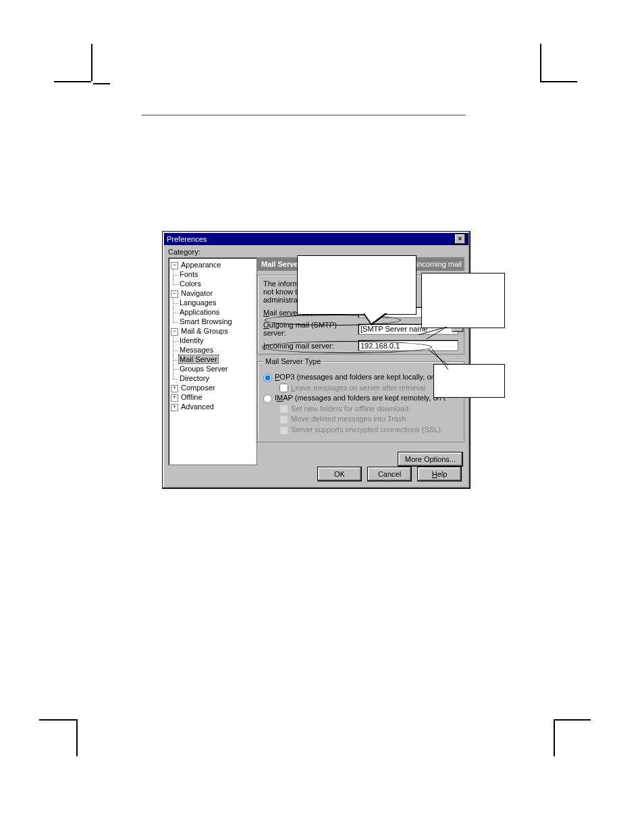 The image size is (644, 834). I want to click on tree-item-fonts: Fonts, so click(189, 274).